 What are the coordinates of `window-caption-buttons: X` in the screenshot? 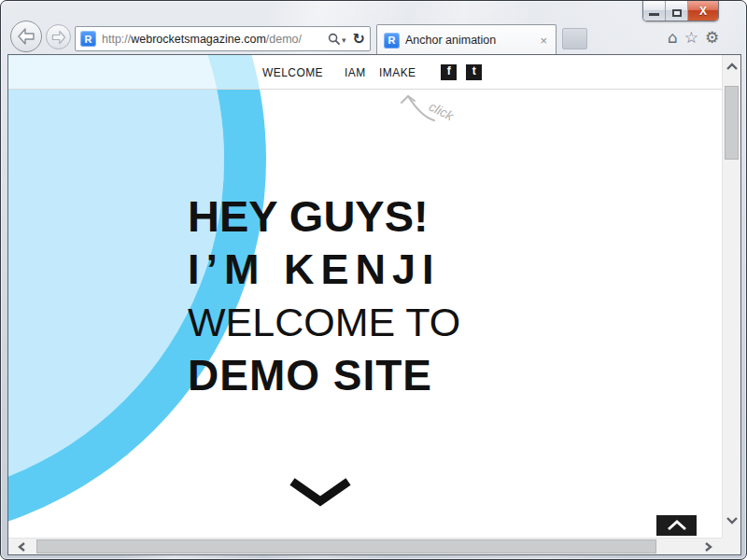 It's located at (681, 11).